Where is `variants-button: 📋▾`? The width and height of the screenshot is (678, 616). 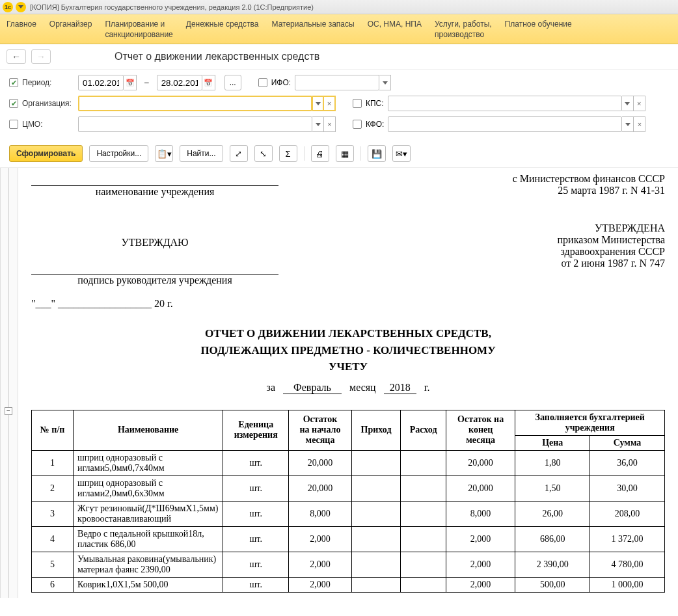
variants-button: 📋▾ is located at coordinates (164, 154).